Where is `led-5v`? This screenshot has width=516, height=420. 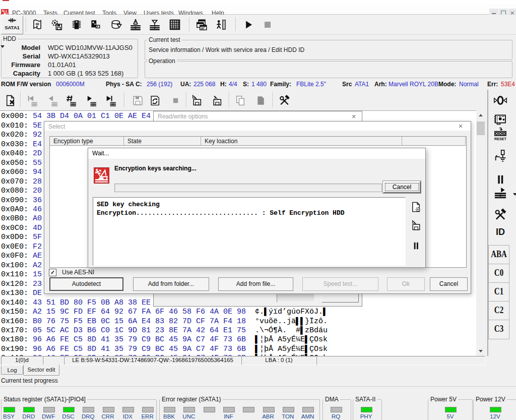
led-5v is located at coordinates (450, 409).